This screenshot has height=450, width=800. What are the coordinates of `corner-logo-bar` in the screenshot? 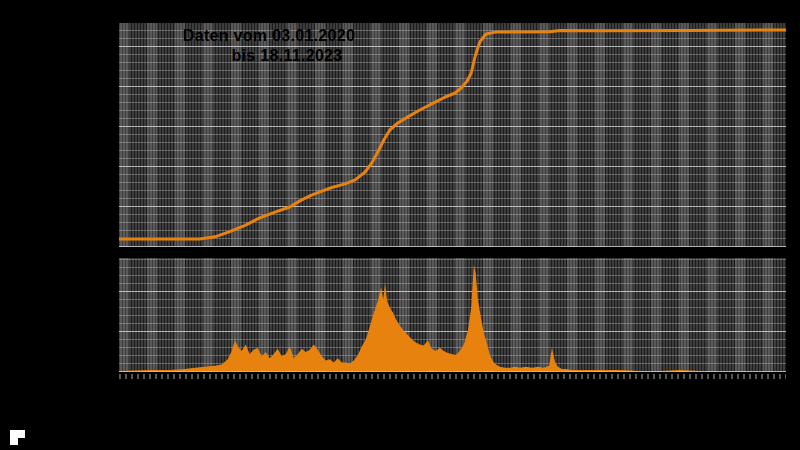 It's located at (18, 434).